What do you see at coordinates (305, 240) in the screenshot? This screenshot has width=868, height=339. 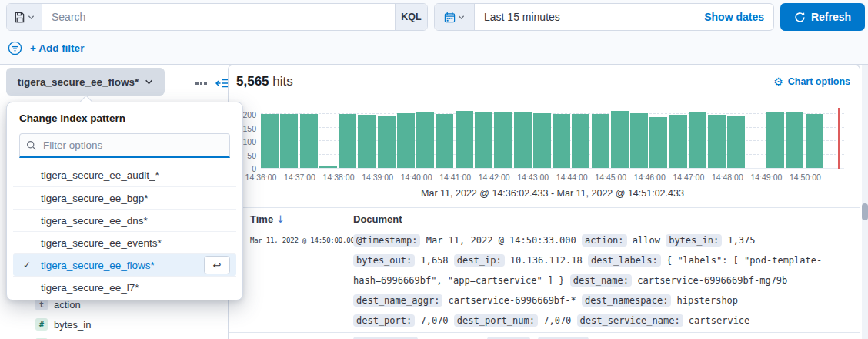 I see `table-row-time: Mar 11, 2022 @ 14:50:00.000` at bounding box center [305, 240].